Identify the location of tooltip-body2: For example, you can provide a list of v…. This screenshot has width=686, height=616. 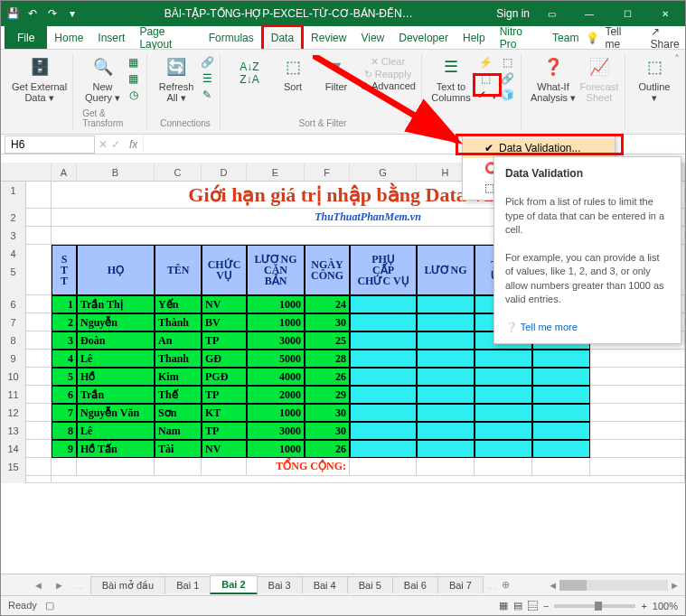
(585, 278).